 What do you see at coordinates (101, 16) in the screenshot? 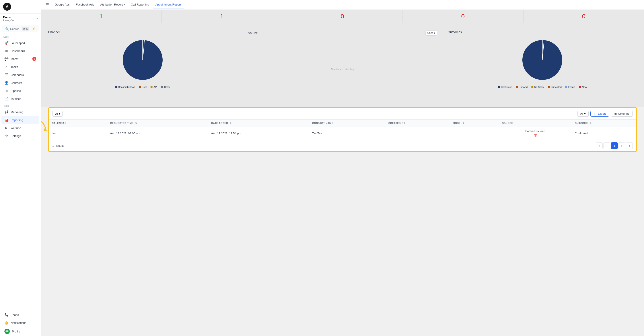
I see `stat-value-0: 1` at bounding box center [101, 16].